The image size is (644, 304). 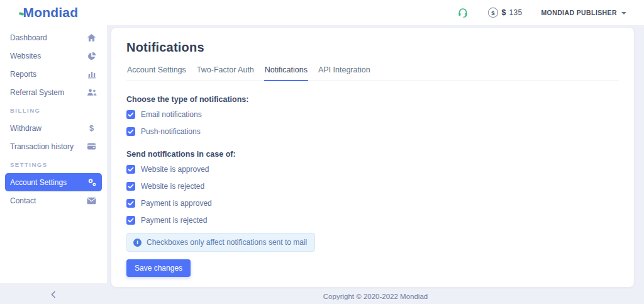 I want to click on sidebar-item-contact: Contact, so click(x=53, y=200).